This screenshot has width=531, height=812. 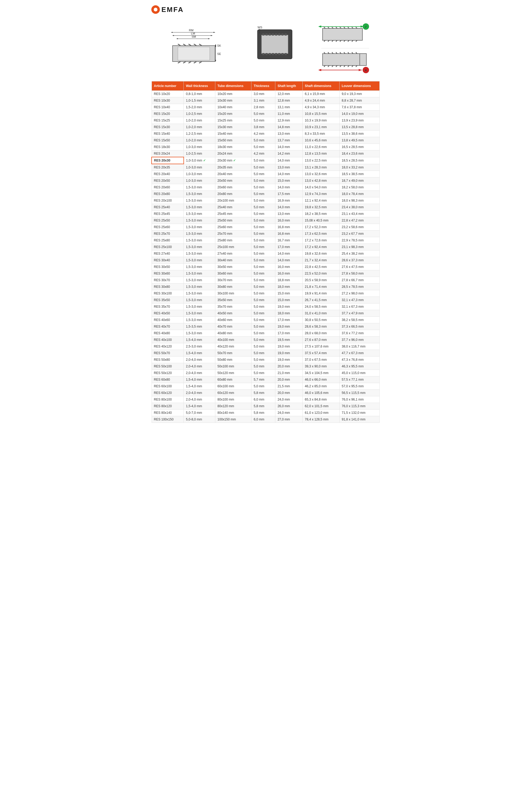 I want to click on table-cell: 18,5 x 28,5 mm, so click(x=360, y=160).